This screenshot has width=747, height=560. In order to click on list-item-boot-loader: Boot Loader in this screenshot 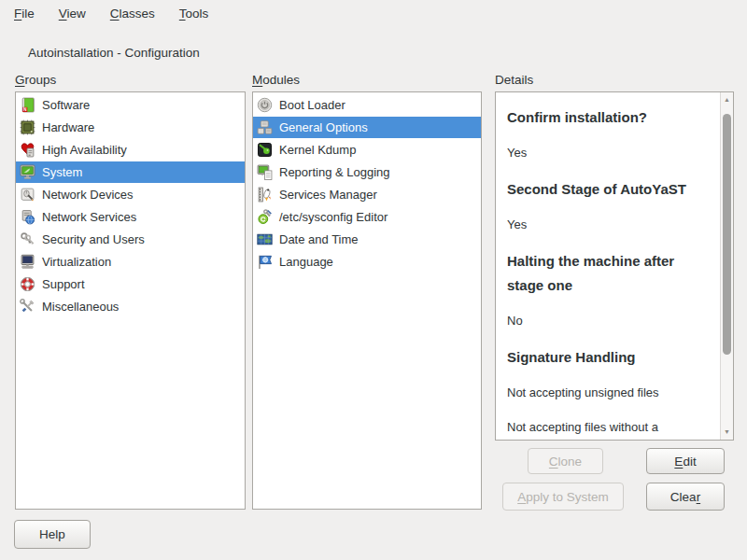, I will do `click(367, 105)`.